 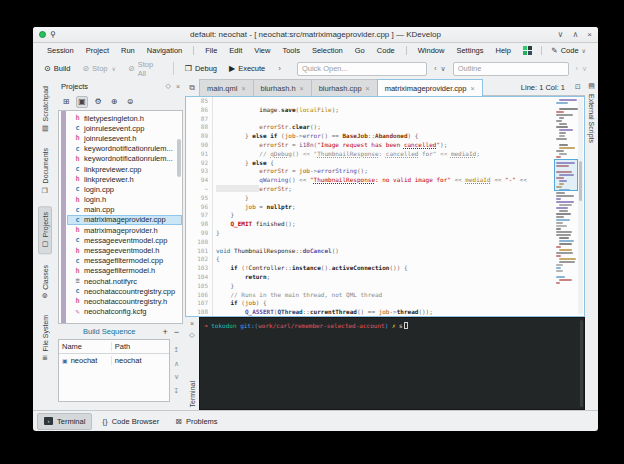 I want to click on titlebar: ⚲ default: neochat - [ neochat:src/matri…, so click(x=316, y=35).